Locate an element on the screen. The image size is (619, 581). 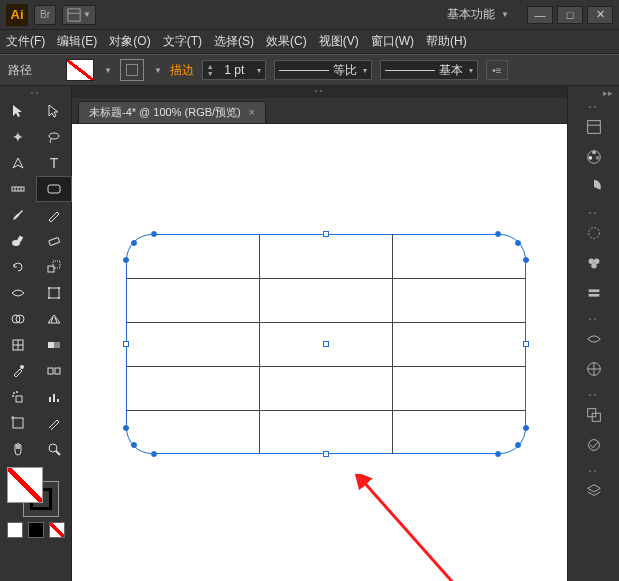
maximize-button: □ is located at coordinates (570, 15).